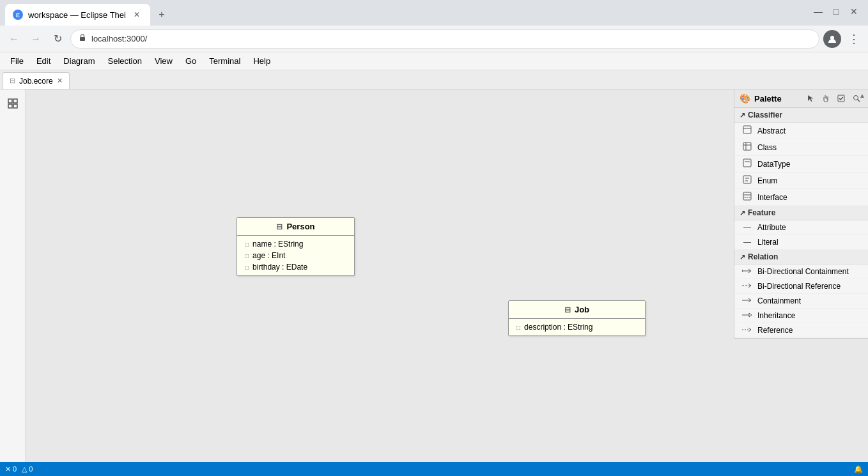 The width and height of the screenshot is (868, 476). I want to click on palette-item-containment: Containment, so click(802, 302).